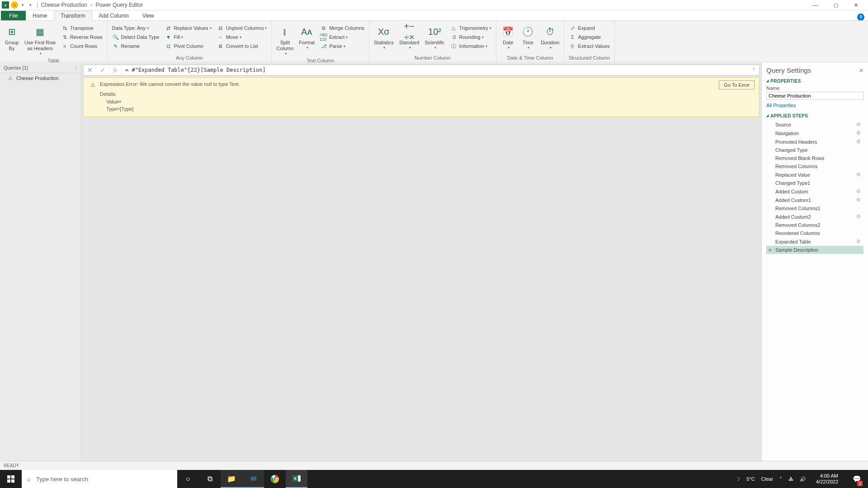 The width and height of the screenshot is (868, 488). What do you see at coordinates (589, 46) in the screenshot?
I see `extract-values-button: ⎘Extract Values` at bounding box center [589, 46].